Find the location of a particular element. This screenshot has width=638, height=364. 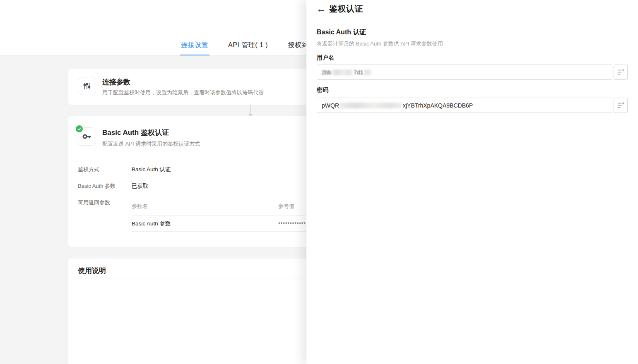

basic-auth-section-description: 将返回计算后的 Basic Auth 参数供 API 请求参数使用 is located at coordinates (380, 44).